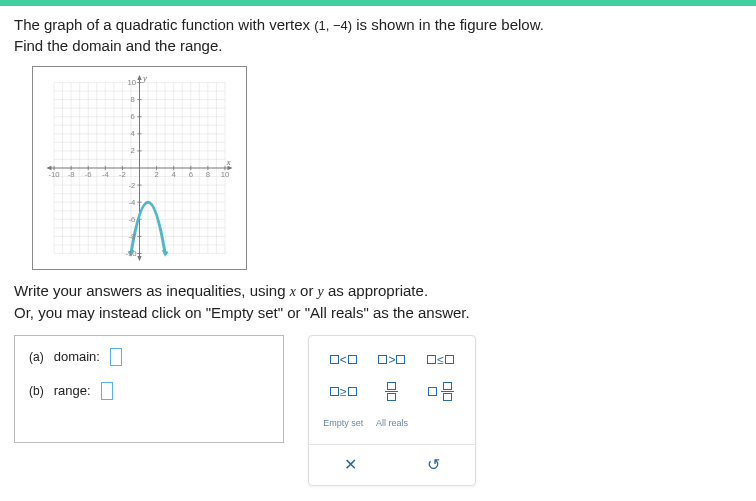  I want to click on part-b-label: (b), so click(36, 391).